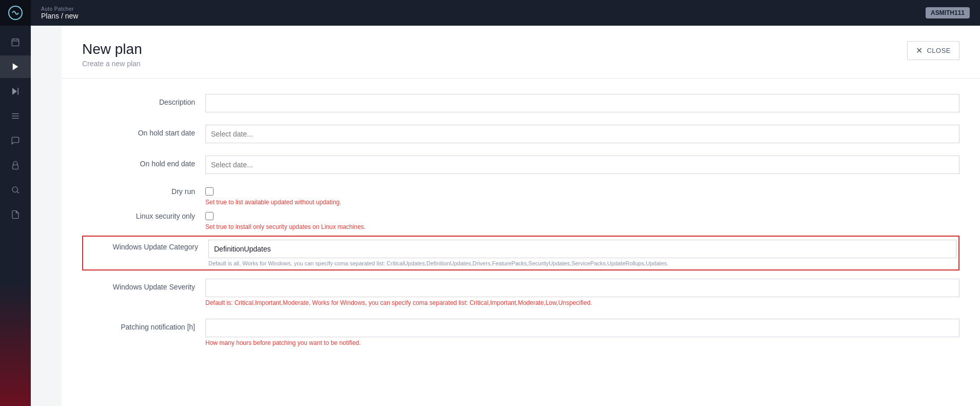  Describe the element at coordinates (582, 303) in the screenshot. I see `windows-severity-hint: Default is: Critical,Important,Moderate,…` at that location.